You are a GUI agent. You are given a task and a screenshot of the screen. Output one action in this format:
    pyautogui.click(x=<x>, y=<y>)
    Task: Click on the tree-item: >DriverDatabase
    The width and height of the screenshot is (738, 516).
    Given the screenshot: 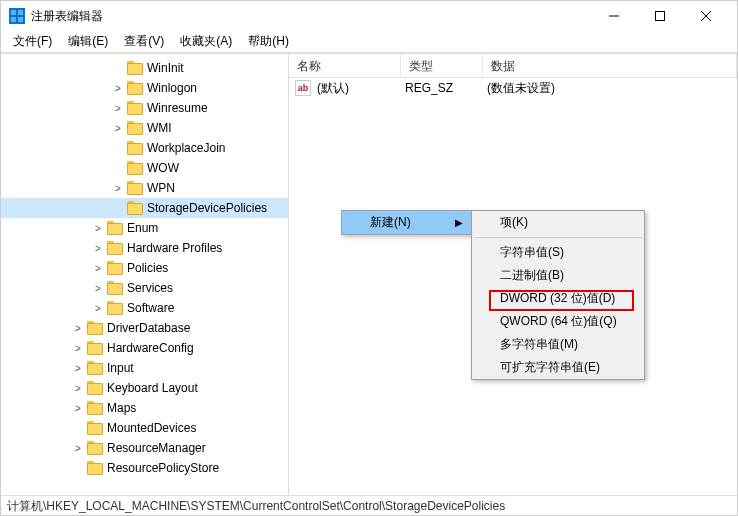 What is the action you would take?
    pyautogui.click(x=144, y=328)
    